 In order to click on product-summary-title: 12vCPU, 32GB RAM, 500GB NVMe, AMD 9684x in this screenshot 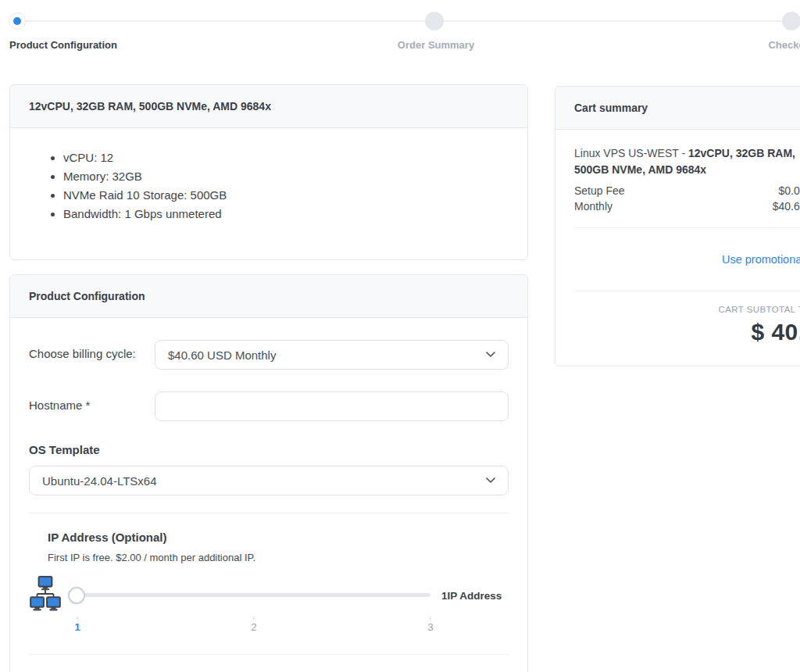, I will do `click(269, 106)`.